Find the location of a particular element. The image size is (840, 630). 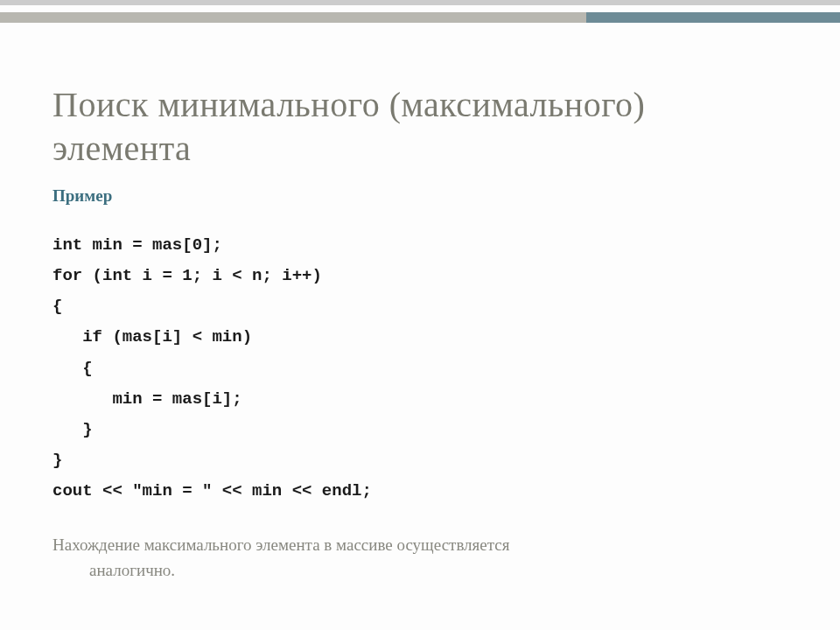

bar-left is located at coordinates (293, 18).